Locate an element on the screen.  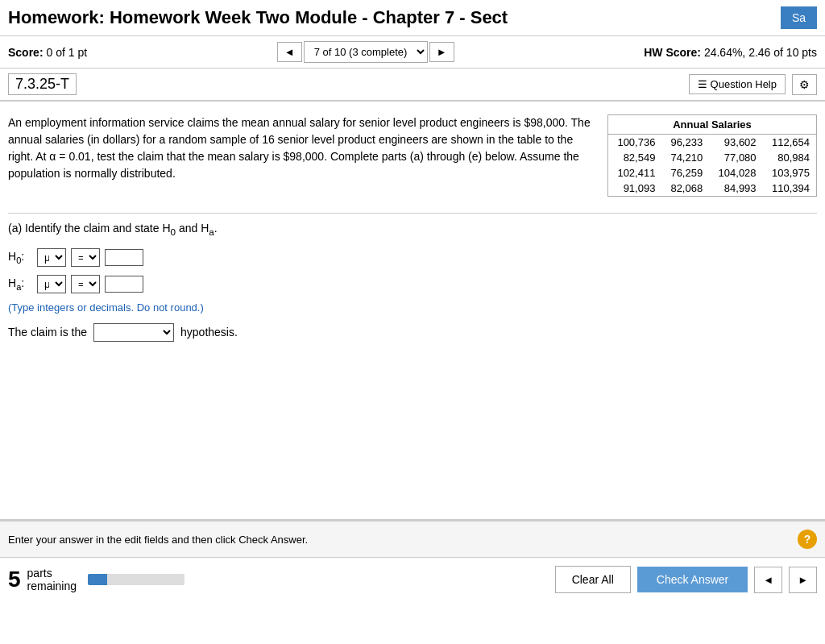
table-cell: 91,093 is located at coordinates (635, 189).